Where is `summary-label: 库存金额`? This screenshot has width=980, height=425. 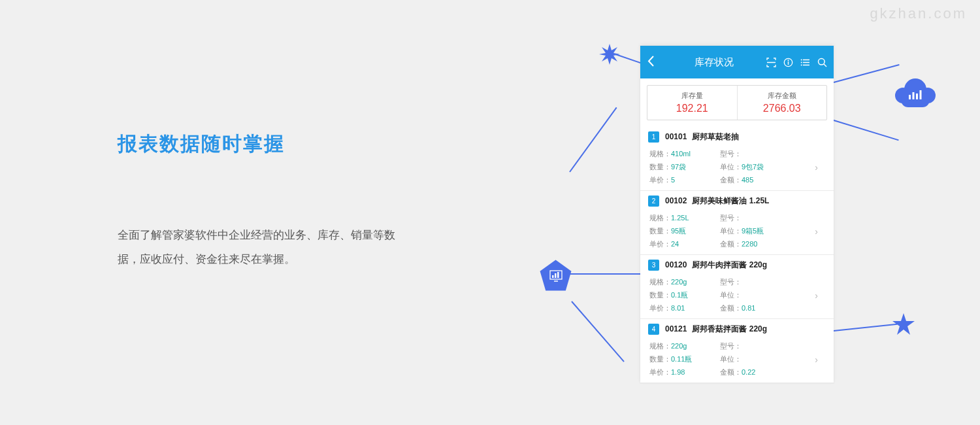 summary-label: 库存金额 is located at coordinates (782, 95).